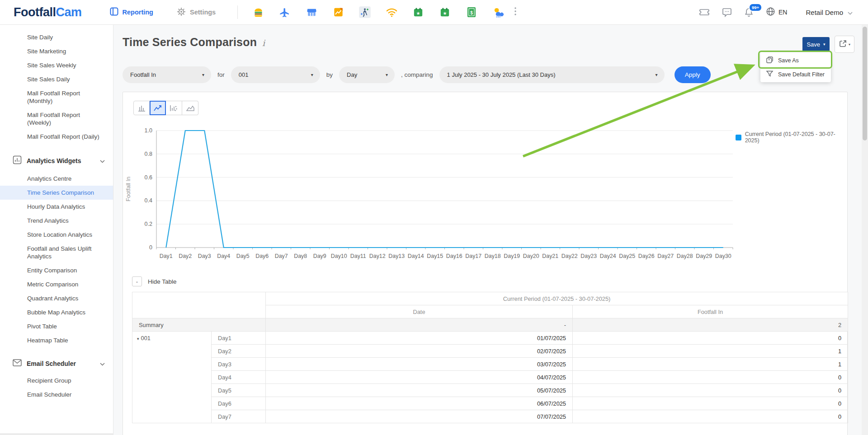 The image size is (868, 435). What do you see at coordinates (57, 298) in the screenshot?
I see `sidebar-item-quadrant-analytics: Quadrant Analytics` at bounding box center [57, 298].